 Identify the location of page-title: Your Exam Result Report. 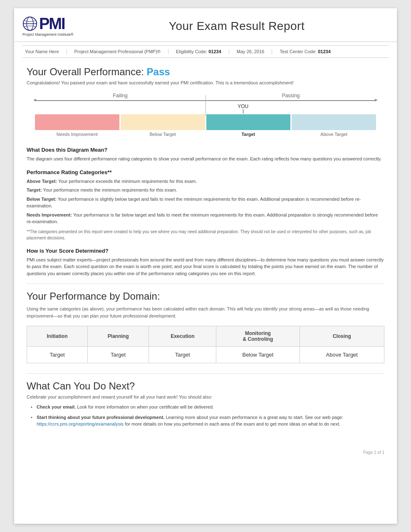
(237, 26).